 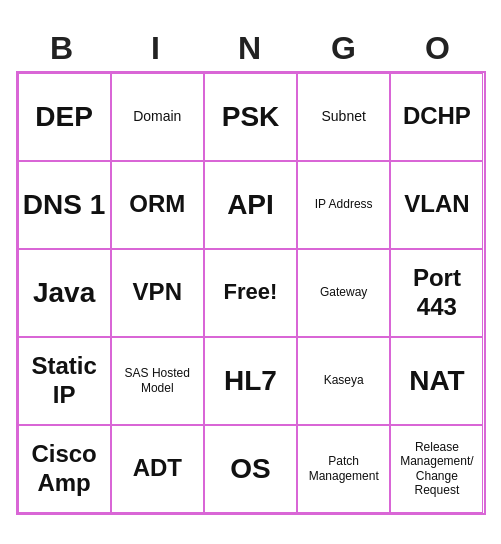 What do you see at coordinates (64, 381) in the screenshot?
I see `grid-cell-r3-c0: Static IP` at bounding box center [64, 381].